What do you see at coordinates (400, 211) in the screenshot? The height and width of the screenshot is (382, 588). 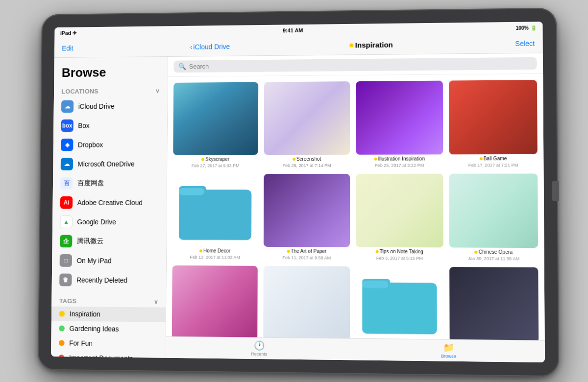 I see `file-thumb-notestaking` at bounding box center [400, 211].